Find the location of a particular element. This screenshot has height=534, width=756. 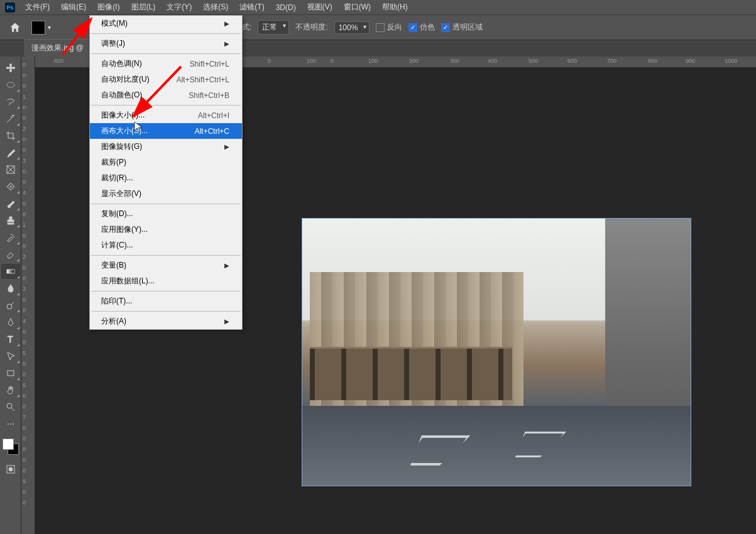

menu-filter: 滤镜(T) is located at coordinates (251, 8).